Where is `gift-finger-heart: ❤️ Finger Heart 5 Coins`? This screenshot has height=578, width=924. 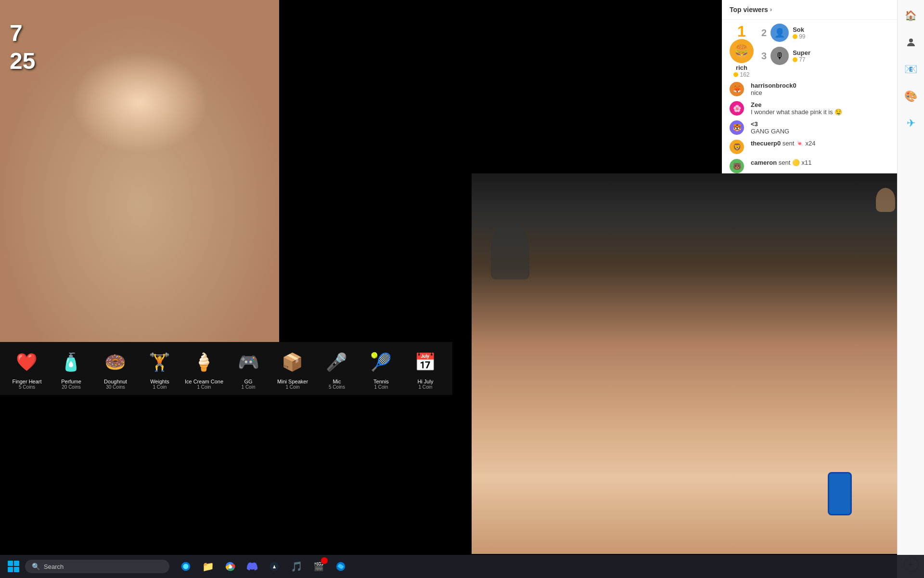 gift-finger-heart: ❤️ Finger Heart 5 Coins is located at coordinates (27, 369).